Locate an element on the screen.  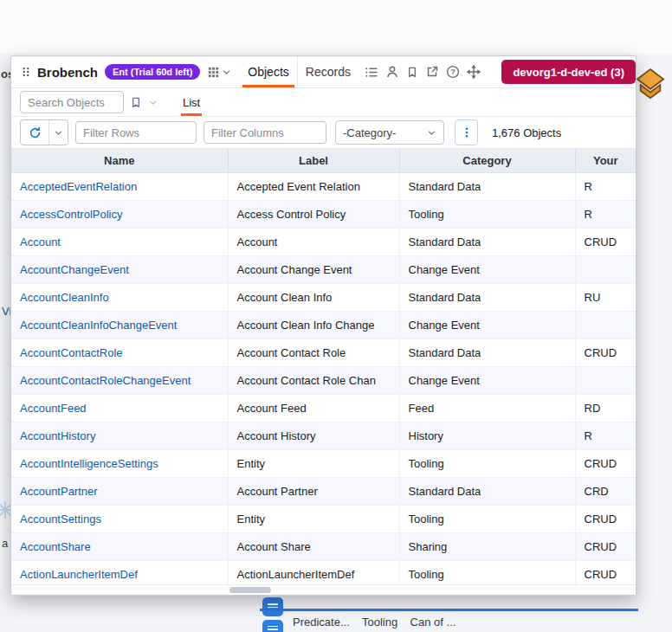
object-name-link: AccountCleanInfoChangeEvent is located at coordinates (99, 326).